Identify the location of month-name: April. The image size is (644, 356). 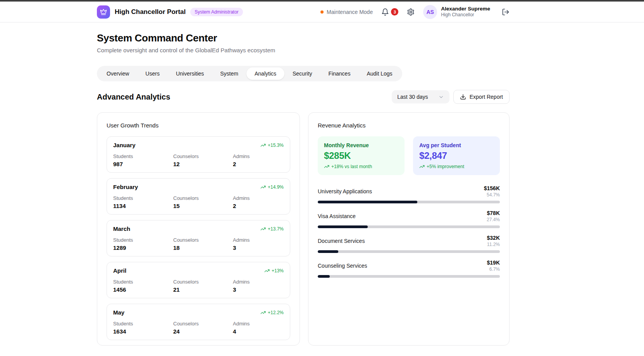
(120, 270).